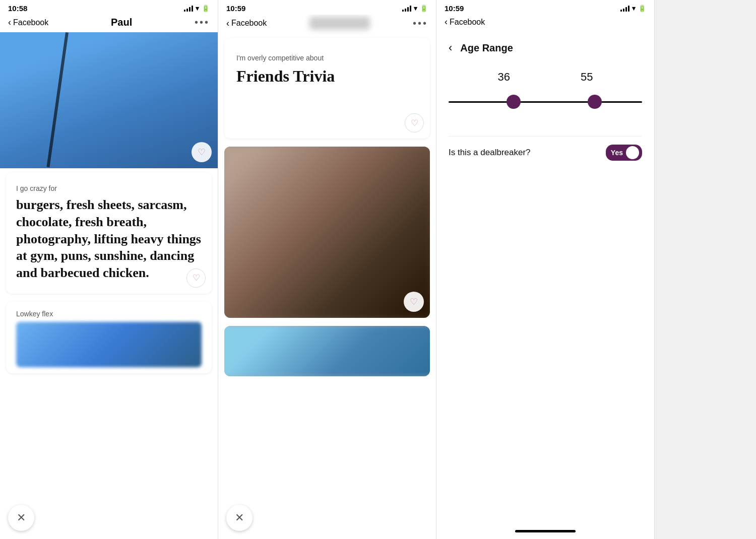 The image size is (756, 539). Describe the element at coordinates (595, 102) in the screenshot. I see `slider-thumb-max` at that location.